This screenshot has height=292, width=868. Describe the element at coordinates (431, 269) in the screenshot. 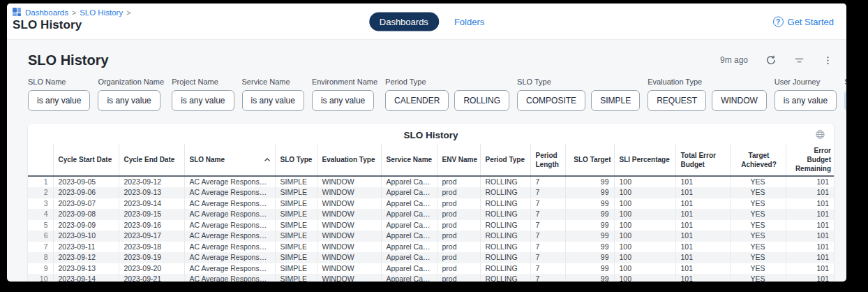

I see `table-row: 92023-09-132023-09-20AC Average Response…` at that location.